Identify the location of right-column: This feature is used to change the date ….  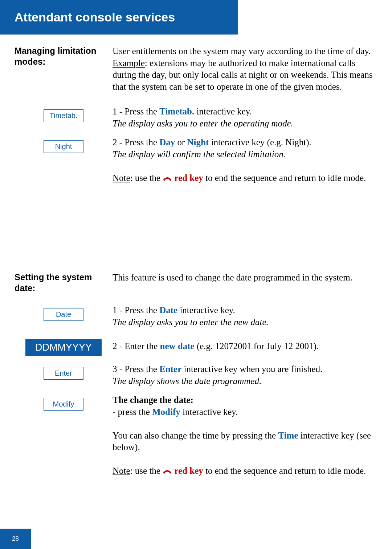
(245, 284).